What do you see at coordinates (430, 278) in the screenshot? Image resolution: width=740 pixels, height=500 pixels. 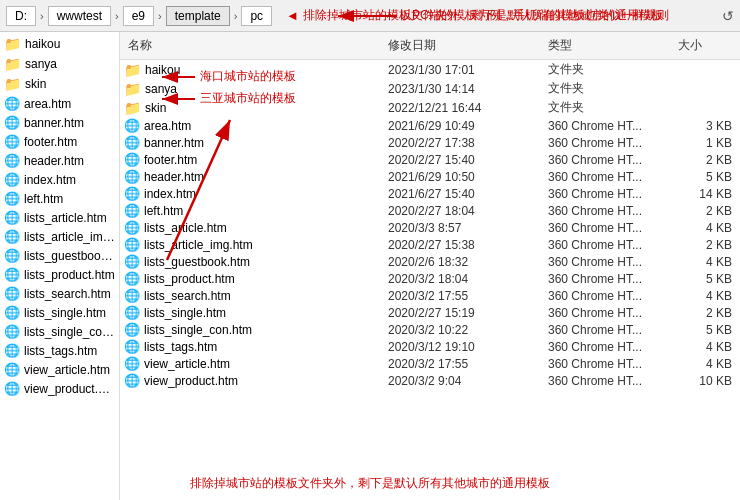 I see `table-row: 🌐 lists_product.htm 2020/3/2 18:04 360 C…` at bounding box center [430, 278].